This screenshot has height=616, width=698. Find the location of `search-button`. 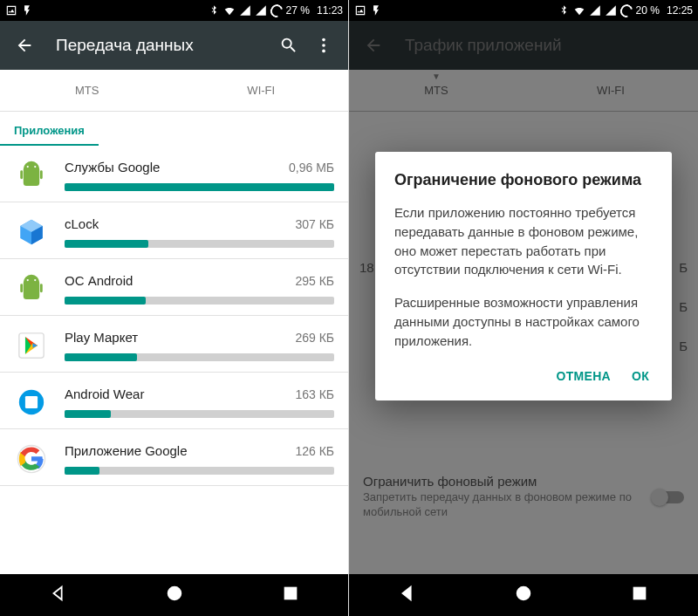

search-button is located at coordinates (289, 45).